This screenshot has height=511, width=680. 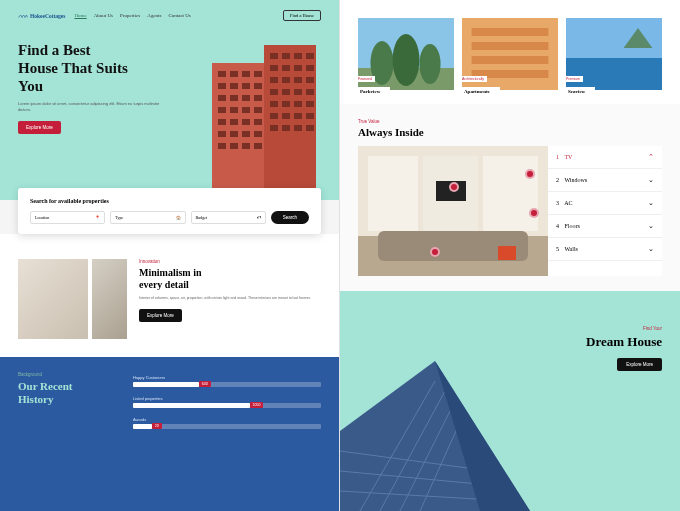 What do you see at coordinates (68, 393) in the screenshot?
I see `hist-title: Our RecentHistory` at bounding box center [68, 393].